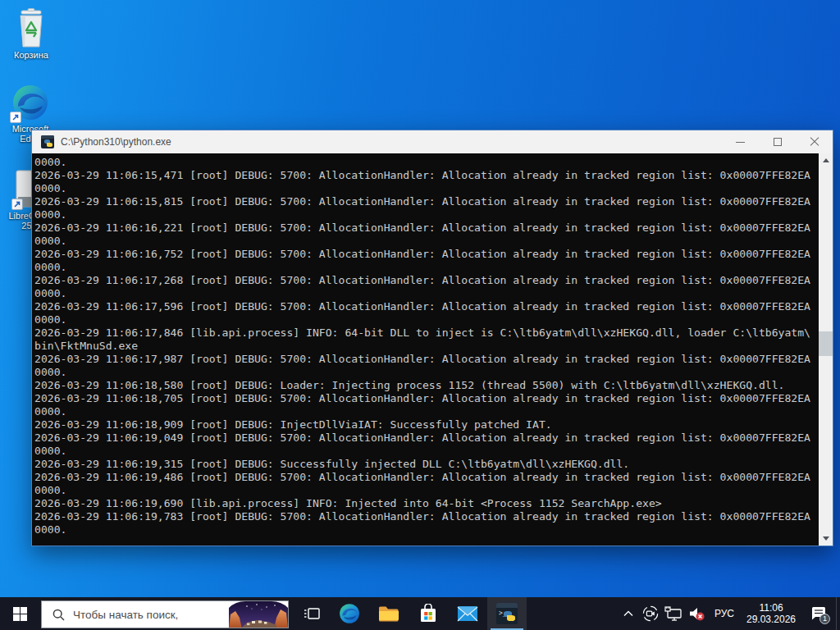  I want to click on search-input: Чтобы начать поиск,, so click(165, 614).